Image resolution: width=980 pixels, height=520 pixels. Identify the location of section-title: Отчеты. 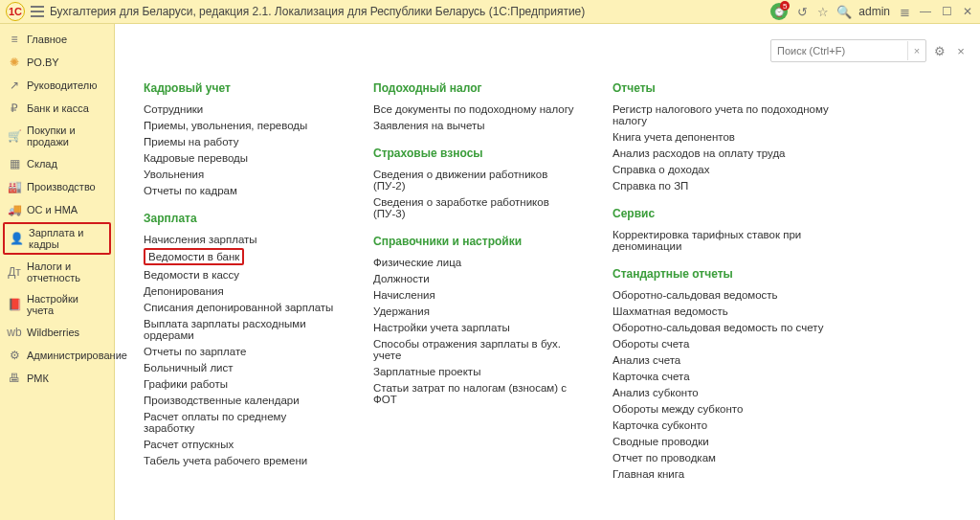
(737, 88).